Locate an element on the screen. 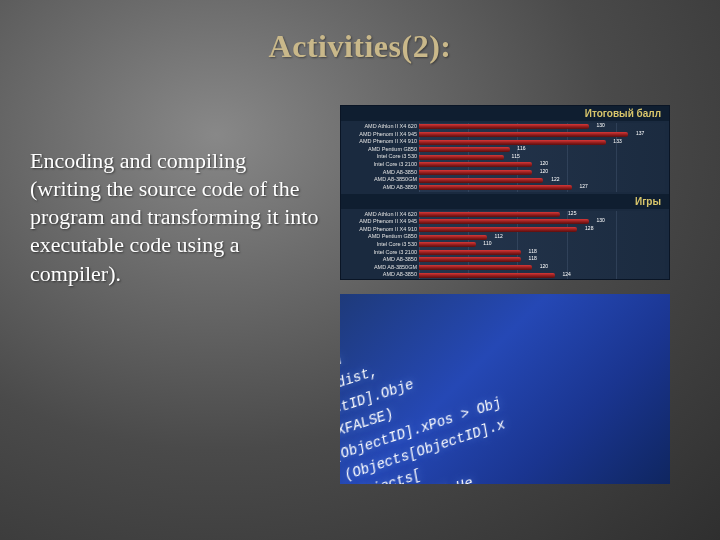  chart-bar: 124 is located at coordinates (487, 276).